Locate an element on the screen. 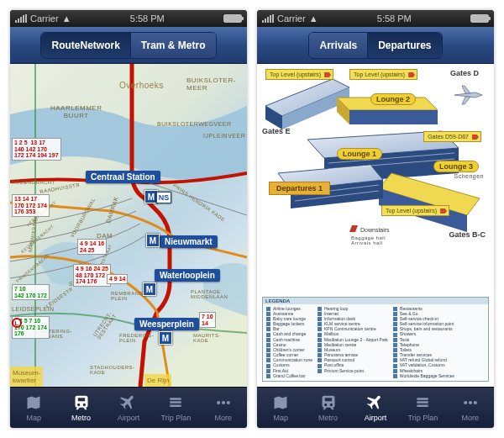  lines-block-a: 1 2 5 13 17 140 142 170 172 174 194 197 is located at coordinates (37, 150).